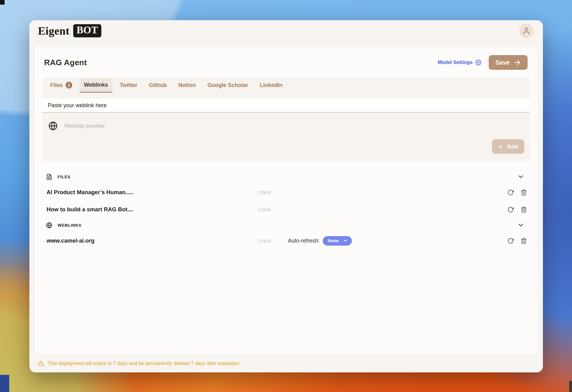  What do you see at coordinates (271, 241) in the screenshot?
I see `weblink-size: 125KB` at bounding box center [271, 241].